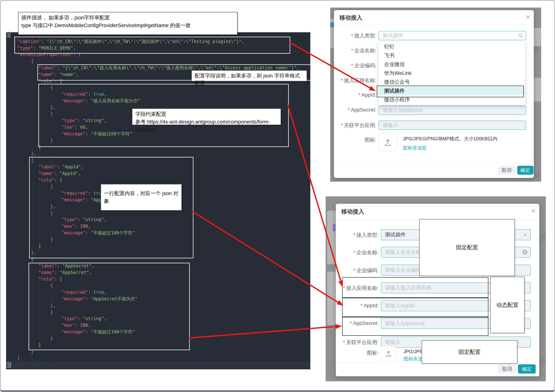 The width and height of the screenshot is (555, 392). I want to click on code-line: {, so click(158, 61).